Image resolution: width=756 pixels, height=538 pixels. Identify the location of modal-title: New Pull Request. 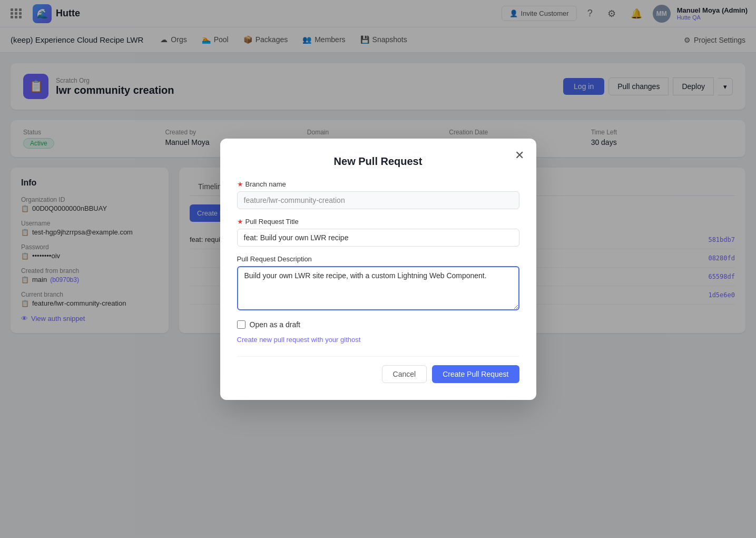
(378, 161).